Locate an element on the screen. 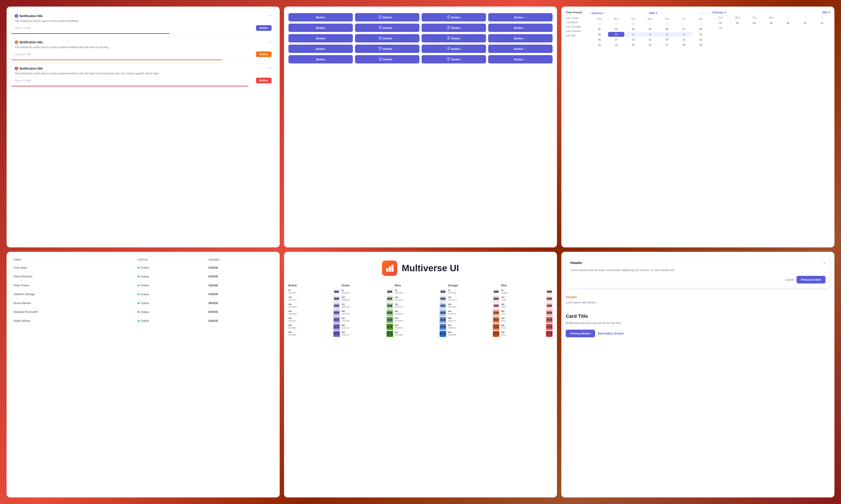 This screenshot has width=841, height=504. calendar-day: 17 is located at coordinates (616, 39).